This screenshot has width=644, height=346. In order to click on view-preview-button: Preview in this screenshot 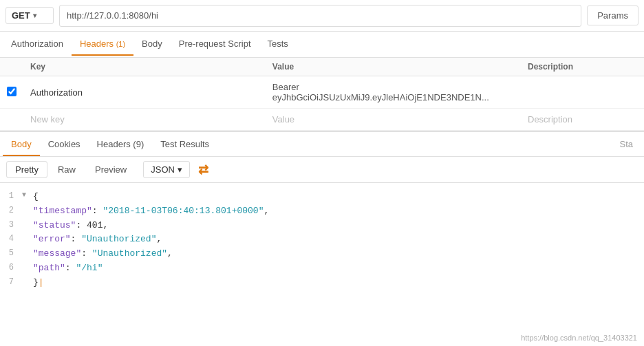, I will do `click(111, 169)`.